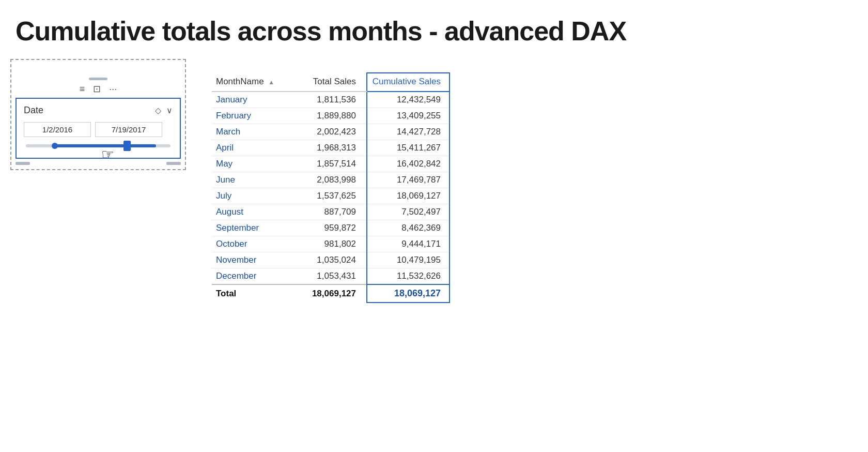 The width and height of the screenshot is (868, 452). I want to click on cell-monthname: May, so click(253, 164).